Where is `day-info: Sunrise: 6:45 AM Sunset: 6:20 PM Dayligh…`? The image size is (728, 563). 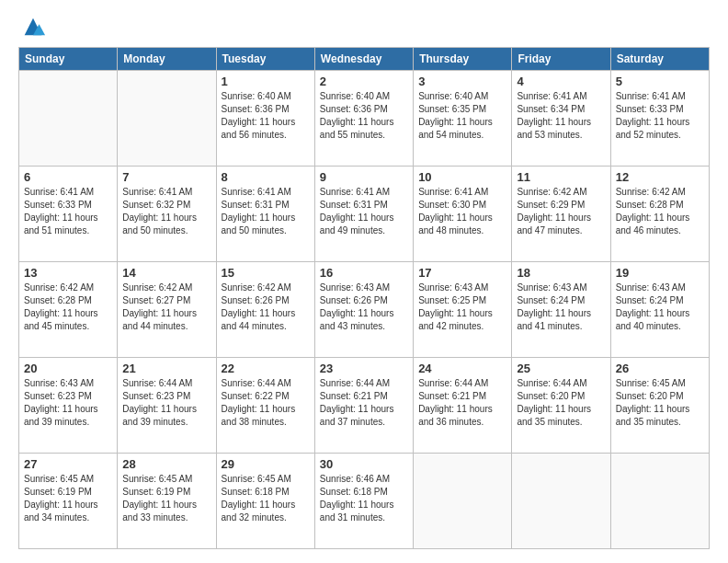 day-info: Sunrise: 6:45 AM Sunset: 6:20 PM Dayligh… is located at coordinates (660, 403).